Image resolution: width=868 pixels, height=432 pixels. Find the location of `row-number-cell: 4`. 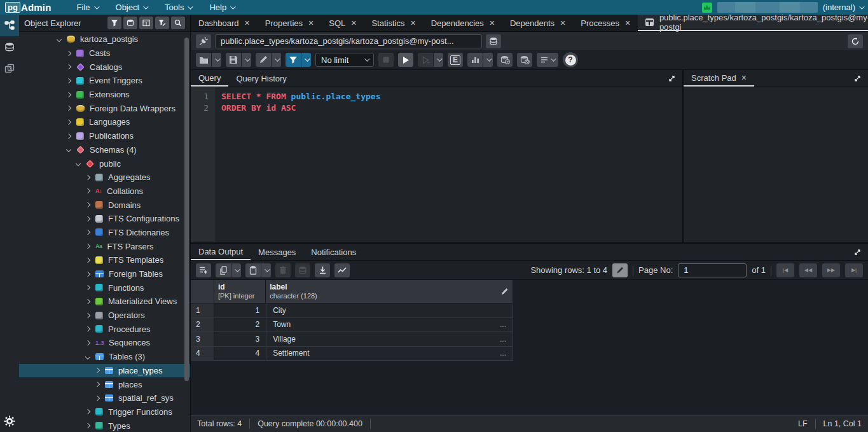

row-number-cell: 4 is located at coordinates (202, 354).